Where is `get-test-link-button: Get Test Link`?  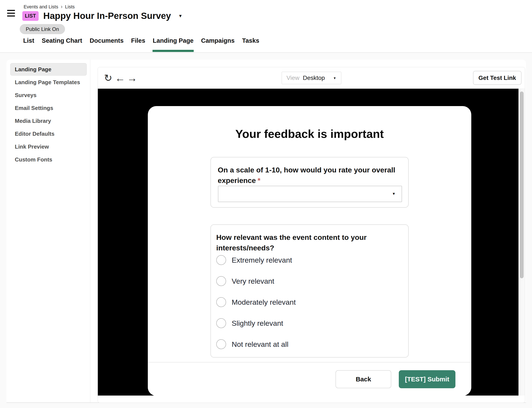 get-test-link-button: Get Test Link is located at coordinates (497, 78).